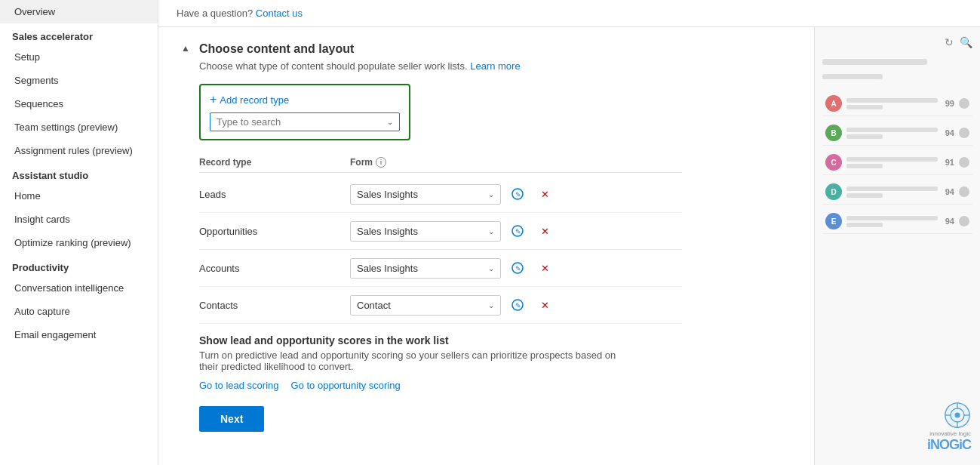 This screenshot has width=980, height=465. Describe the element at coordinates (950, 133) in the screenshot. I see `preview-score: 94` at that location.